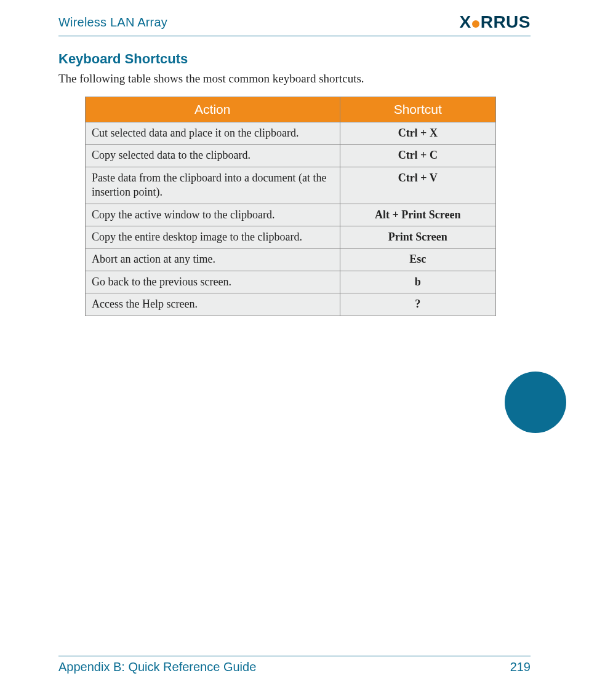 The height and width of the screenshot is (700, 589). What do you see at coordinates (294, 79) in the screenshot?
I see `section-intro: The following table shows the most commo…` at bounding box center [294, 79].